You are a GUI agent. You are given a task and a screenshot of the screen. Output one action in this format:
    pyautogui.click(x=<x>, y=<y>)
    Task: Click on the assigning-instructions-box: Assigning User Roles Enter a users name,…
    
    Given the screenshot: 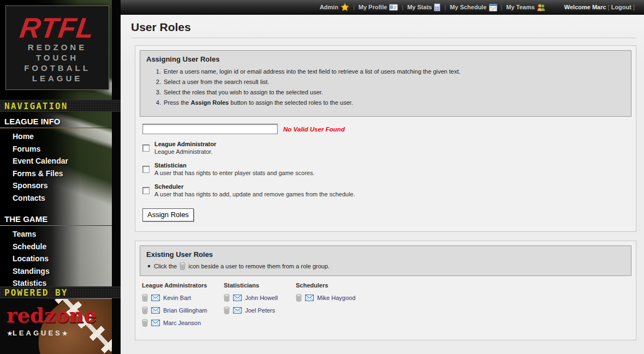 What is the action you would take?
    pyautogui.click(x=385, y=83)
    